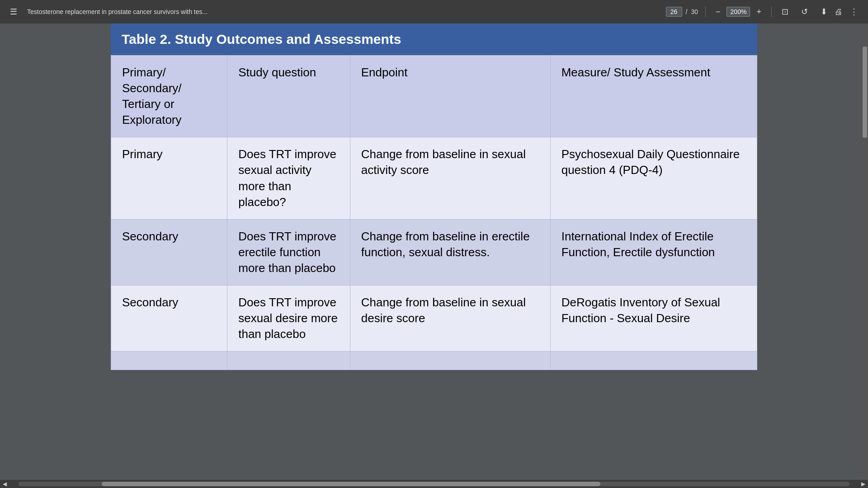 The image size is (868, 488). I want to click on row-endpoint-secondary-2: Change from baseline in sexual desire sc…, so click(450, 319).